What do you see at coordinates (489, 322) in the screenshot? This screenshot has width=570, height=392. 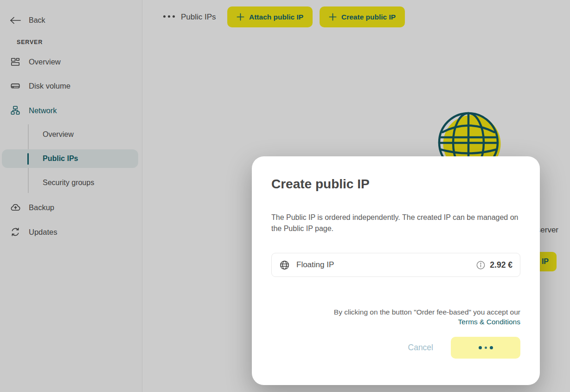 I see `terms-link: Terms & Conditions` at bounding box center [489, 322].